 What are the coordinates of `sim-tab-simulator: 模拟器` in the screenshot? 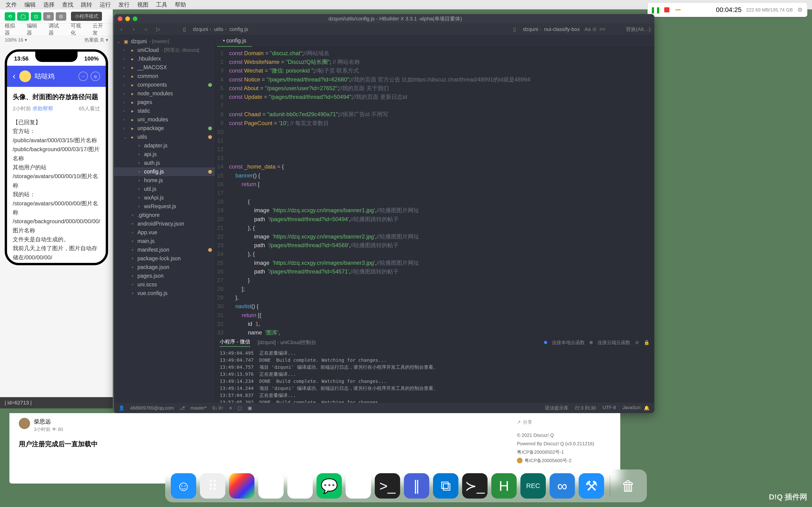 It's located at (12, 29).